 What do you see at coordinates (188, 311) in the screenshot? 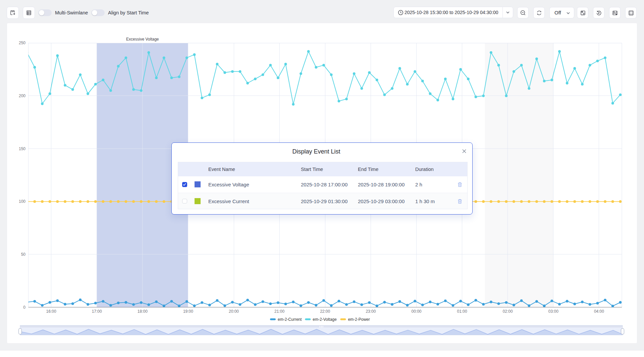
I see `svg-text: 19:00` at bounding box center [188, 311].